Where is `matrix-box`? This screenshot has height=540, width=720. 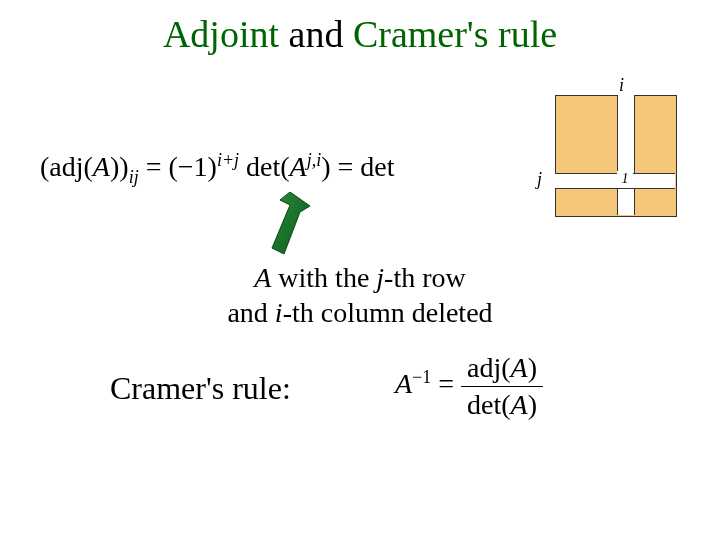
matrix-box is located at coordinates (616, 156).